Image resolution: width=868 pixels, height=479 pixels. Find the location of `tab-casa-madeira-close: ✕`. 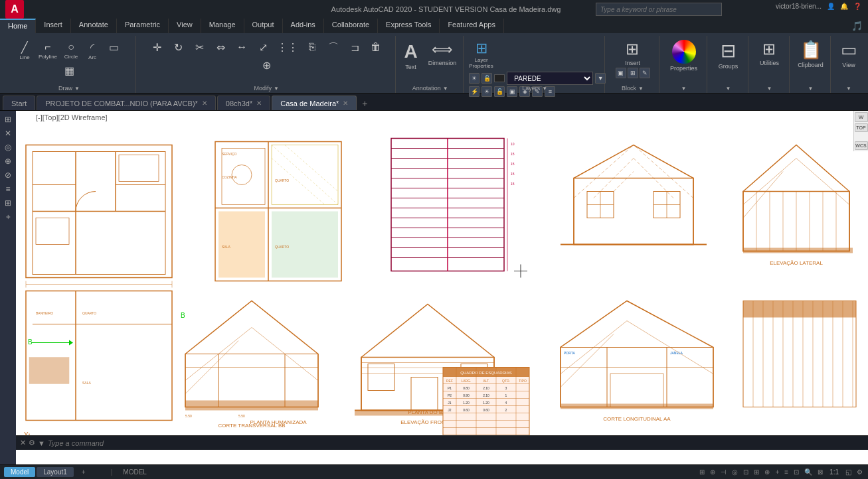

tab-casa-madeira-close: ✕ is located at coordinates (345, 103).